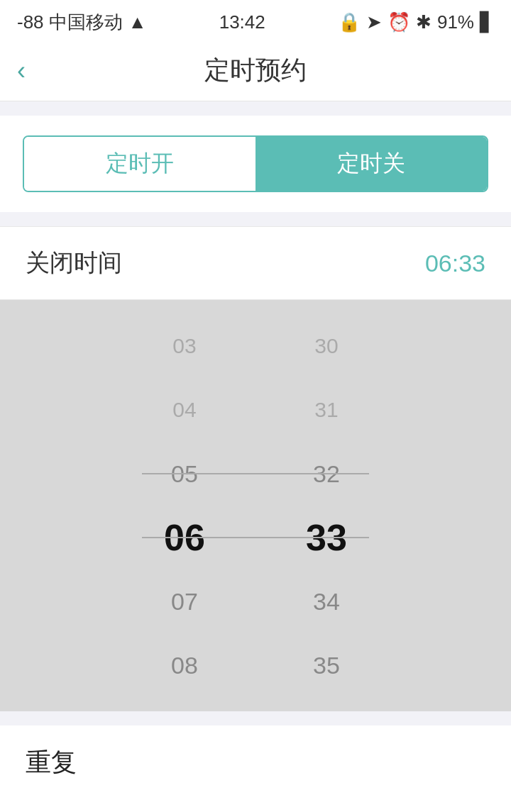  I want to click on time-label: 关闭时间, so click(74, 263).